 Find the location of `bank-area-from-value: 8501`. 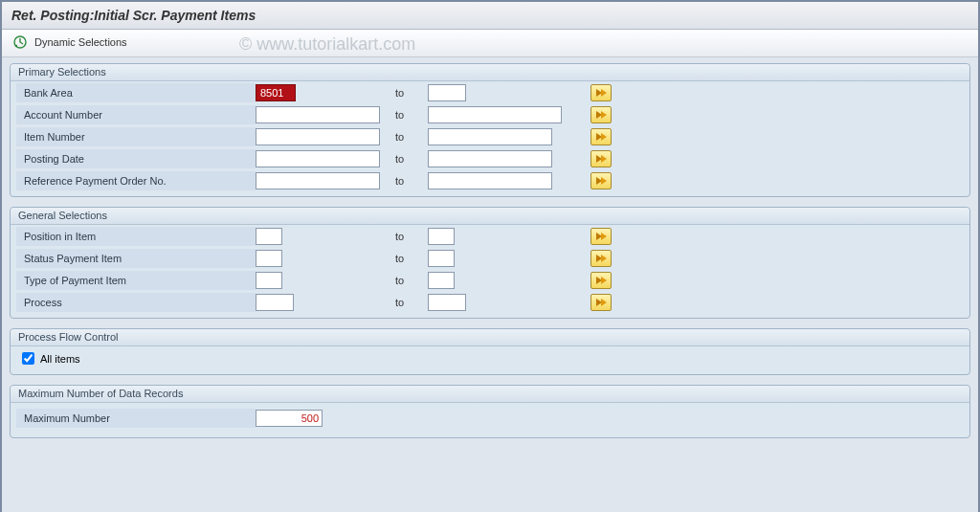

bank-area-from-value: 8501 is located at coordinates (276, 93).